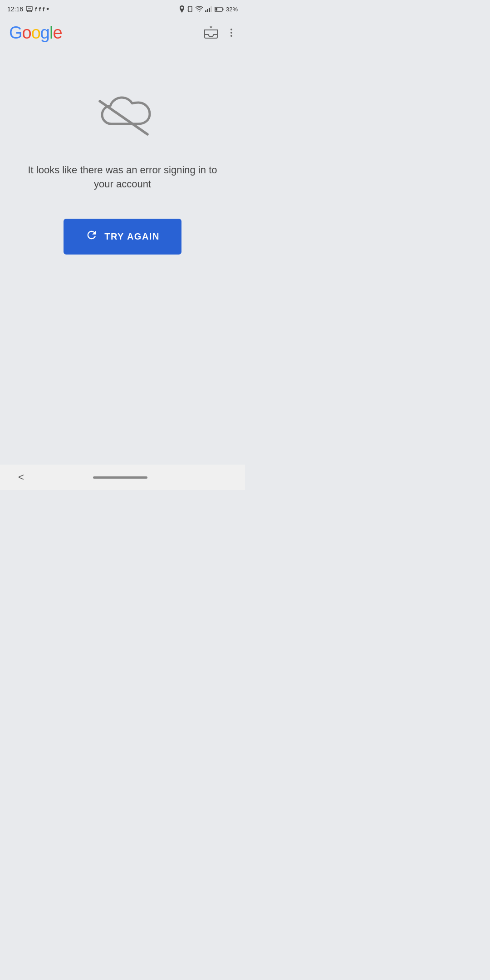  I want to click on status-time: 12:16, so click(15, 9).